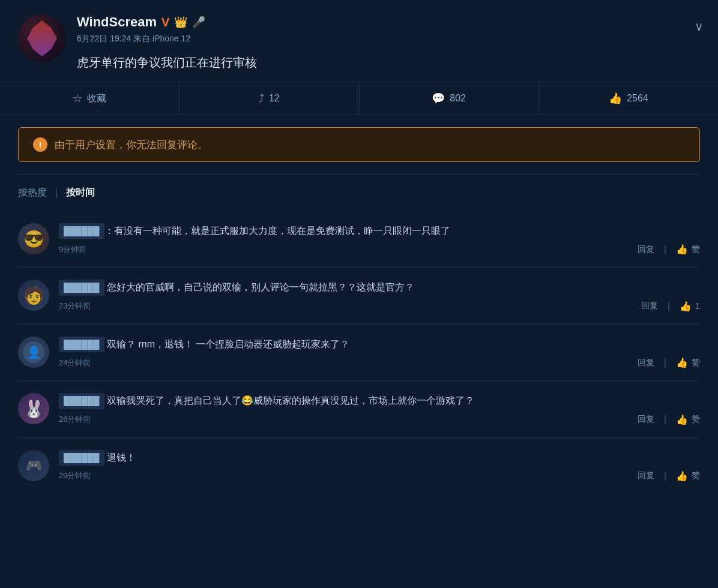 The width and height of the screenshot is (718, 588). What do you see at coordinates (82, 458) in the screenshot?
I see `comment-username-5: ██████` at bounding box center [82, 458].